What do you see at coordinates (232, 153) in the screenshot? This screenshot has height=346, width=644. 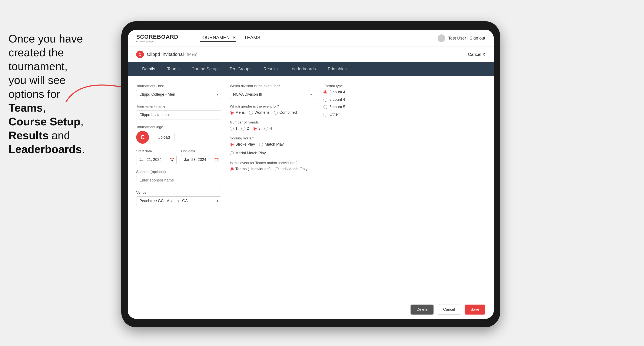 I see `scoring-medal-radio` at bounding box center [232, 153].